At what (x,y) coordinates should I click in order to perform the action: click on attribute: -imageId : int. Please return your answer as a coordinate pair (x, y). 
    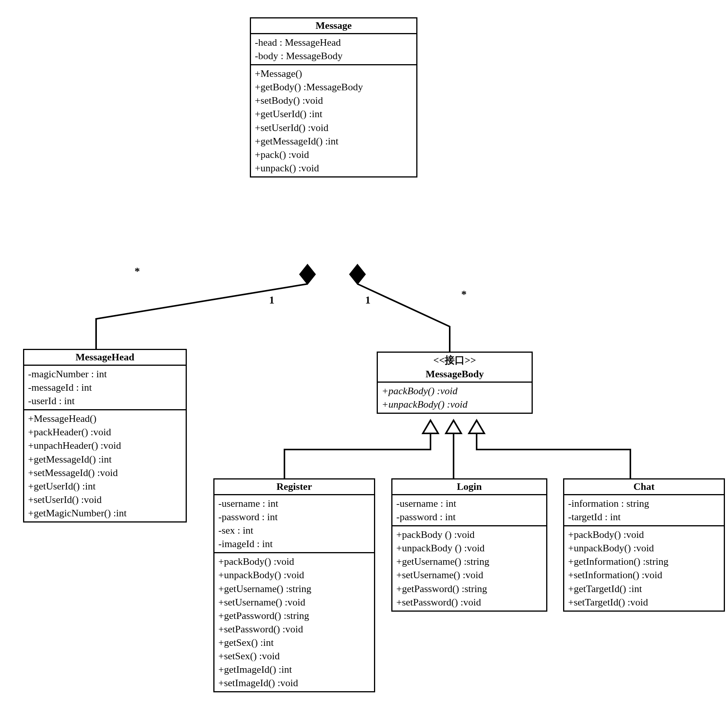
    Looking at the image, I should click on (294, 544).